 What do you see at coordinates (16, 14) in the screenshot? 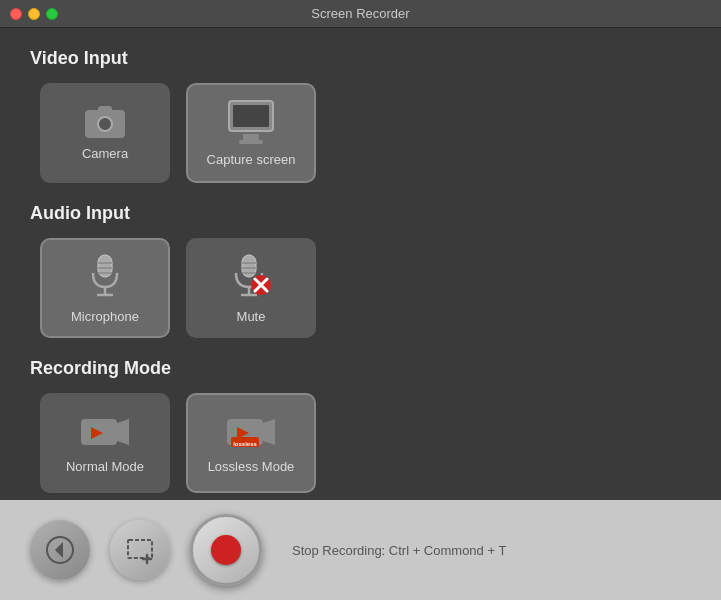
I see `close-button` at bounding box center [16, 14].